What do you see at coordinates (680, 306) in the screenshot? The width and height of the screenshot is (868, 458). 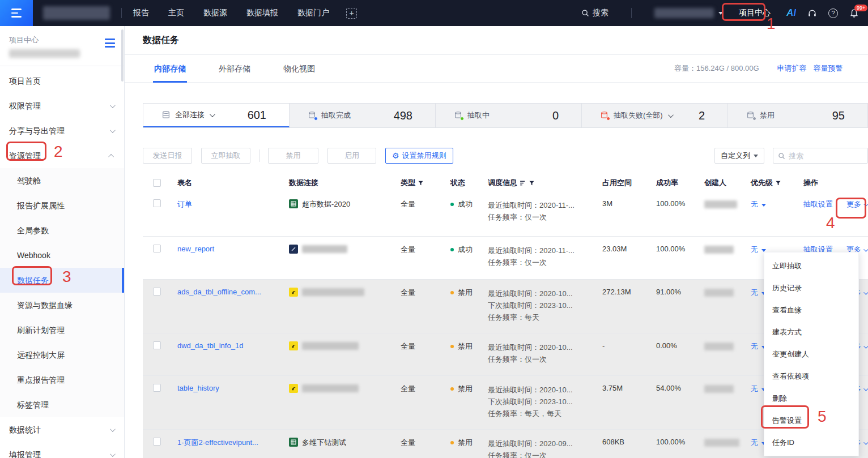 I see `success-rate: 91.00%` at bounding box center [680, 306].